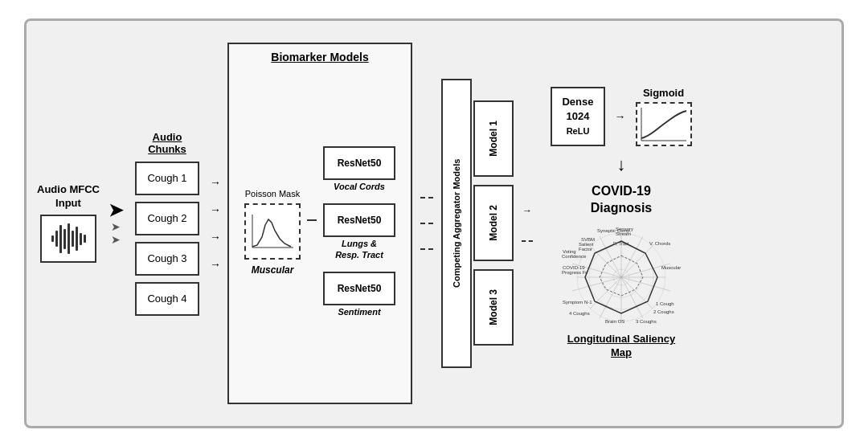  Describe the element at coordinates (359, 231) in the screenshot. I see `resnet-models: ResNet50 Vocal Cords ResNet50 Lungs &Res…` at that location.